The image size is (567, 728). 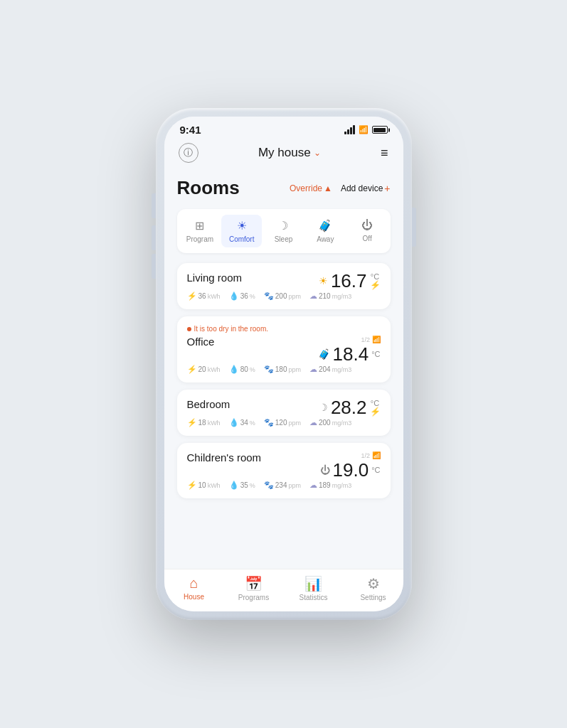 What do you see at coordinates (311, 188) in the screenshot?
I see `override-button: Override ▲` at bounding box center [311, 188].